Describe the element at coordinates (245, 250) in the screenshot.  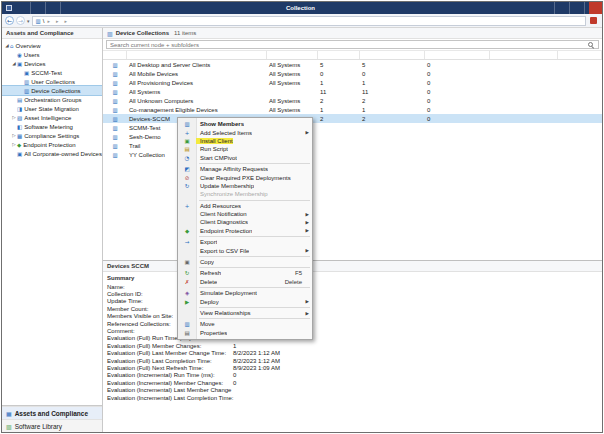
I see `menu-item: Export to CSV File ▶` at that location.